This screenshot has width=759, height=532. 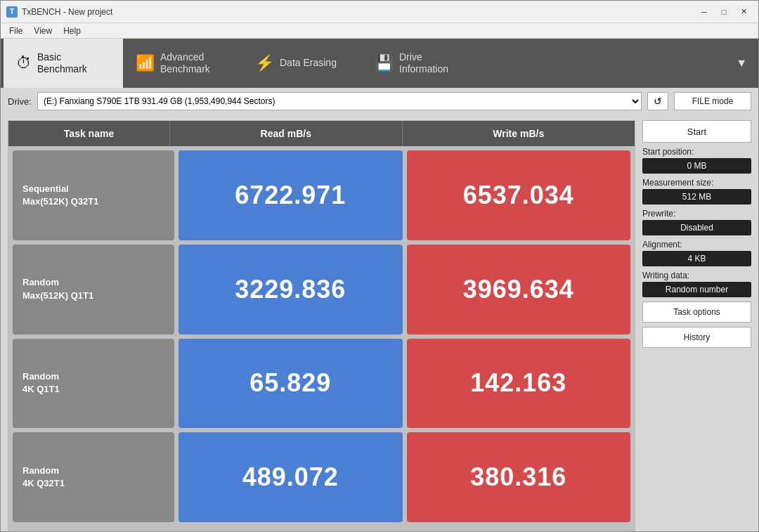 I want to click on measurement-size-group: Measurement size: 512 MB, so click(x=697, y=191).